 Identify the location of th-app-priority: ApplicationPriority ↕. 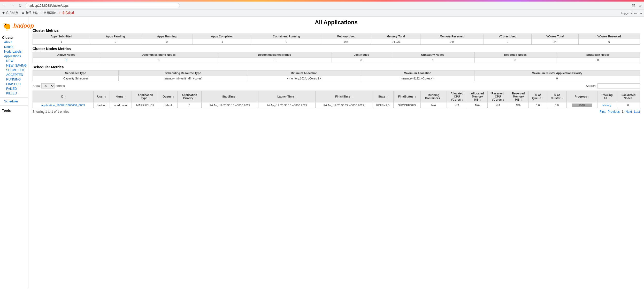
(190, 96).